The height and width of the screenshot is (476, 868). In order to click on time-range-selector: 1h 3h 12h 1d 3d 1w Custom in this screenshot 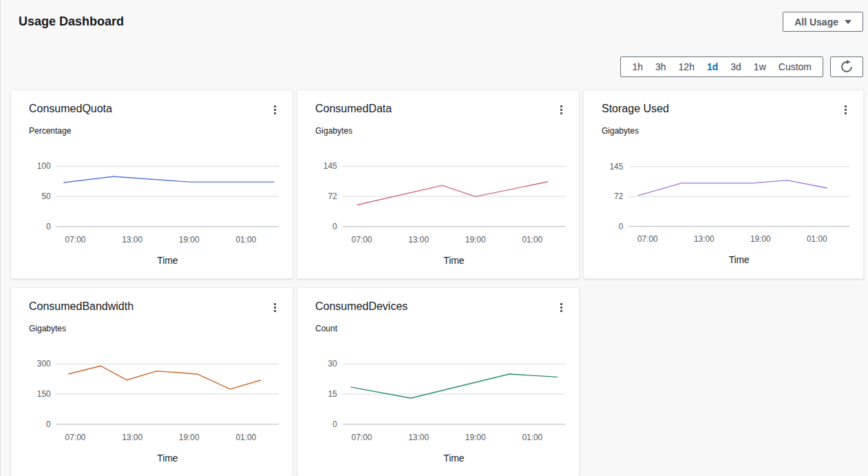, I will do `click(721, 67)`.